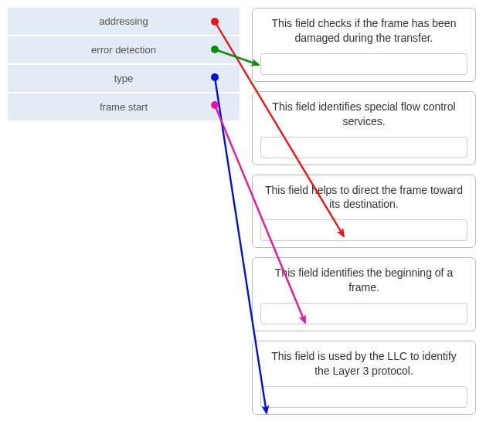  What do you see at coordinates (364, 128) in the screenshot?
I see `target-box-2: This field identifies special flow contr…` at bounding box center [364, 128].